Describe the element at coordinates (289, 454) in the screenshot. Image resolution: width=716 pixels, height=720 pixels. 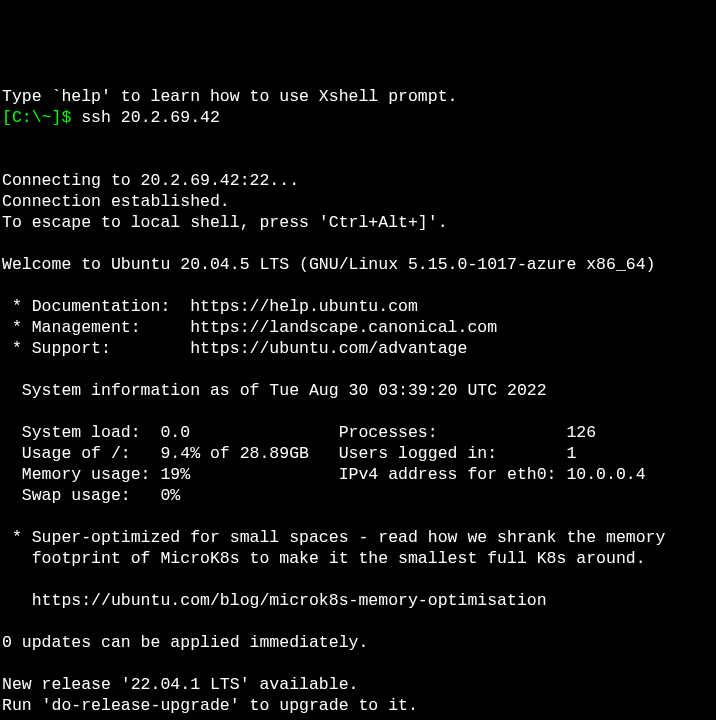
I see `stat-line-2: Usage of /: 9.4% of 28.89GB Users logged…` at that location.